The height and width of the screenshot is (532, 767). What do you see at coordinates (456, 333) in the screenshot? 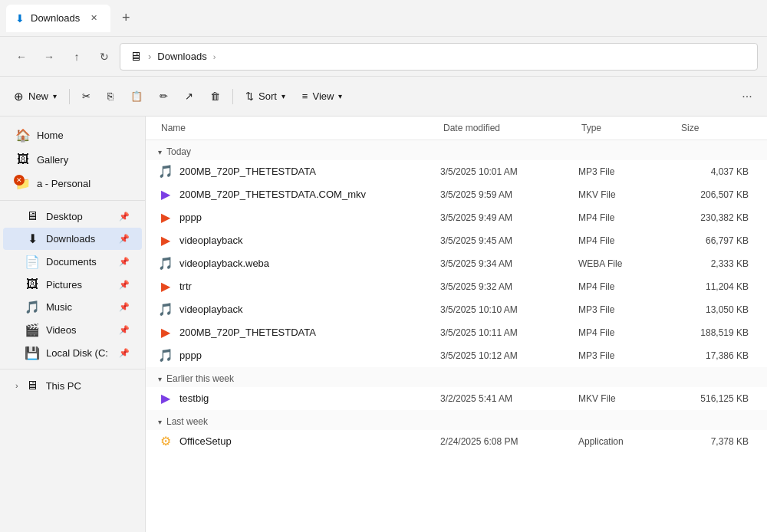
I see `table-row: ▶ 200MB_720P_THETESTDATA 3/5/2025 10:11 …` at bounding box center [456, 333].